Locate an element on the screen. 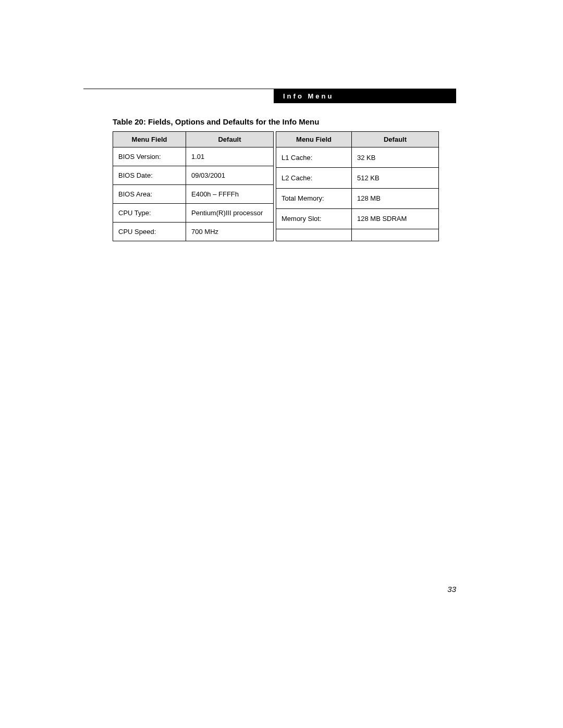  table-row: BIOS Version: 1.01 is located at coordinates (193, 157).